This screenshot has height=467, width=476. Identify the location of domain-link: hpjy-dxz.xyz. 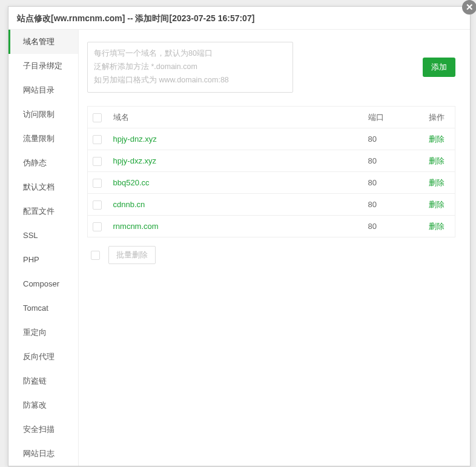
(135, 161).